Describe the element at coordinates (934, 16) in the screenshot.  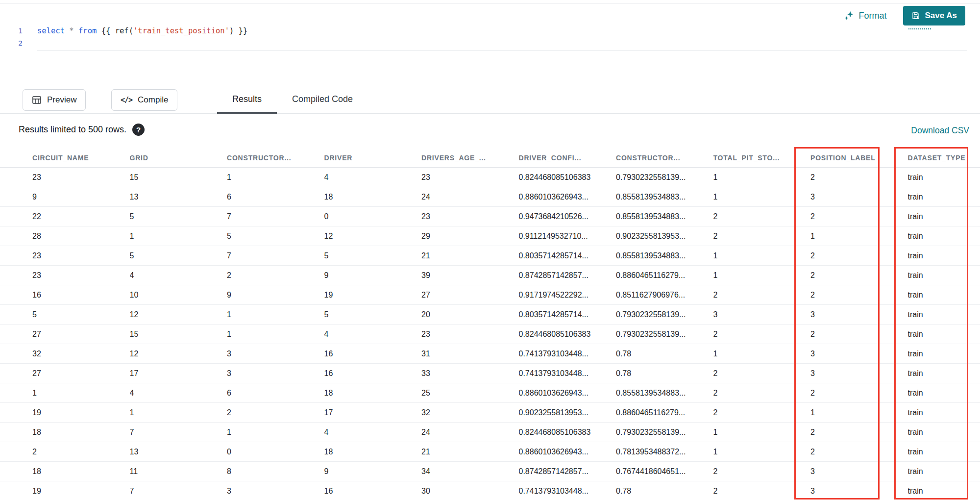
I see `save-as-button: Save As` at that location.